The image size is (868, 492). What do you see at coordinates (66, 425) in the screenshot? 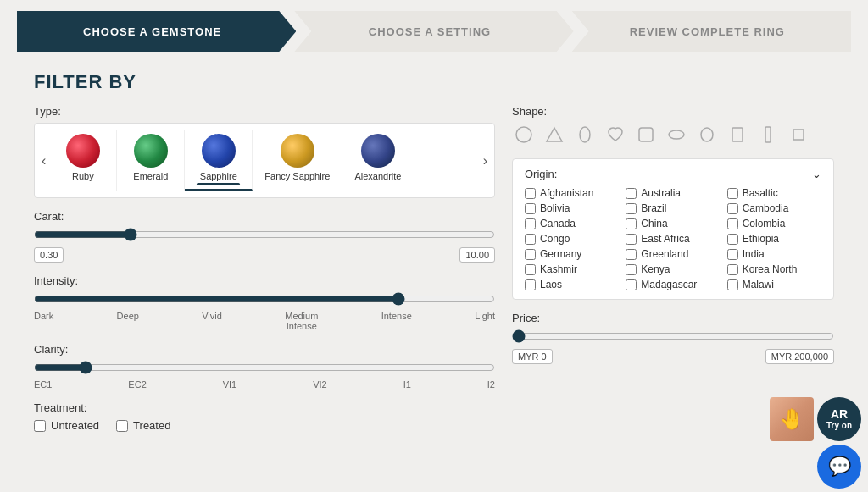
I see `untreated-checkbox-label: Untreated` at bounding box center [66, 425].